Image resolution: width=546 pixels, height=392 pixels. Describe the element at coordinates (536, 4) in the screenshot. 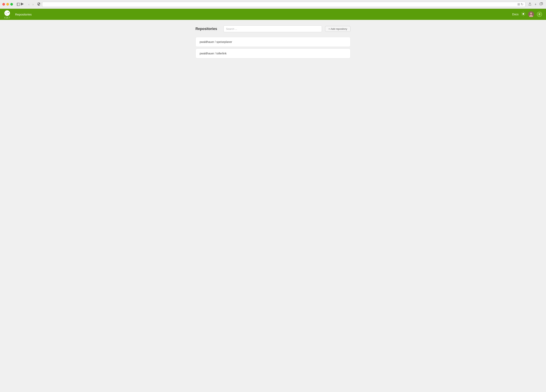

I see `new-tab-button: +` at that location.